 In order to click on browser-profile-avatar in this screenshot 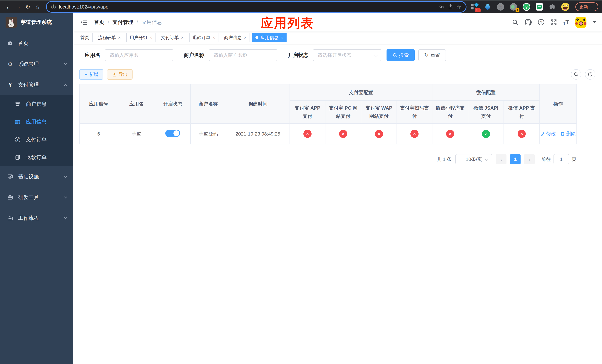, I will do `click(565, 7)`.